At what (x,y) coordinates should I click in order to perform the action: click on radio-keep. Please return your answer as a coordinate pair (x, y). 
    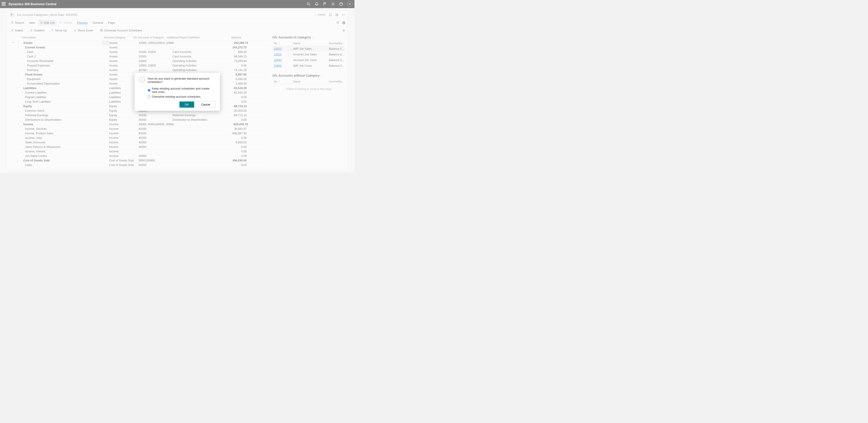
    Looking at the image, I should click on (149, 90).